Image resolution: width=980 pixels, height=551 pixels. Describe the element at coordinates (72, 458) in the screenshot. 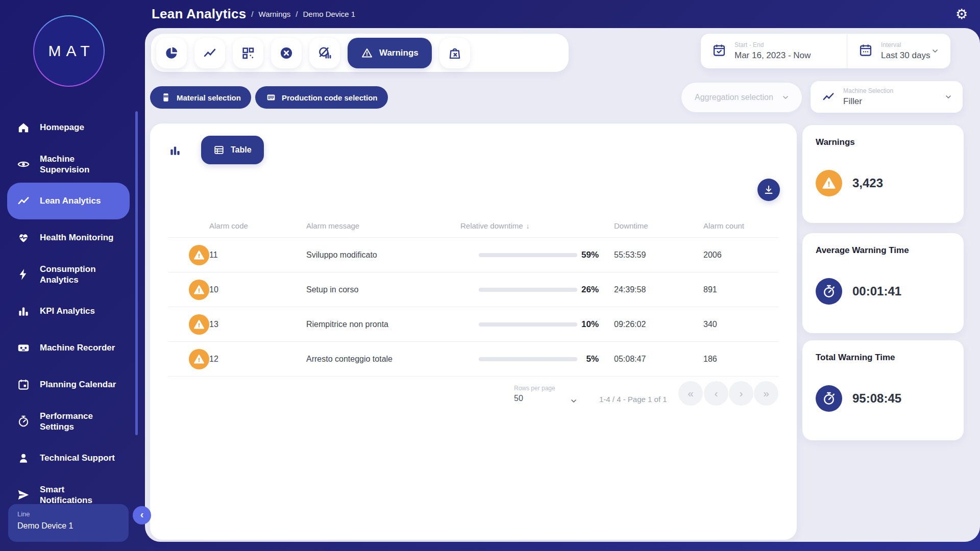

I see `sidebar-item-technical-support: Technical Support` at that location.